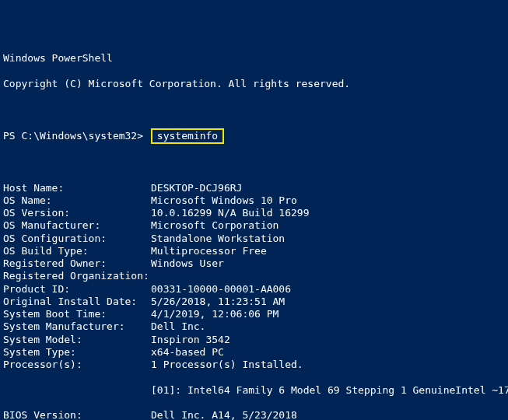 The width and height of the screenshot is (508, 420). Describe the element at coordinates (254, 314) in the screenshot. I see `output-row: System Boot Time:4/1/2019, 12:06:06 PM` at that location.